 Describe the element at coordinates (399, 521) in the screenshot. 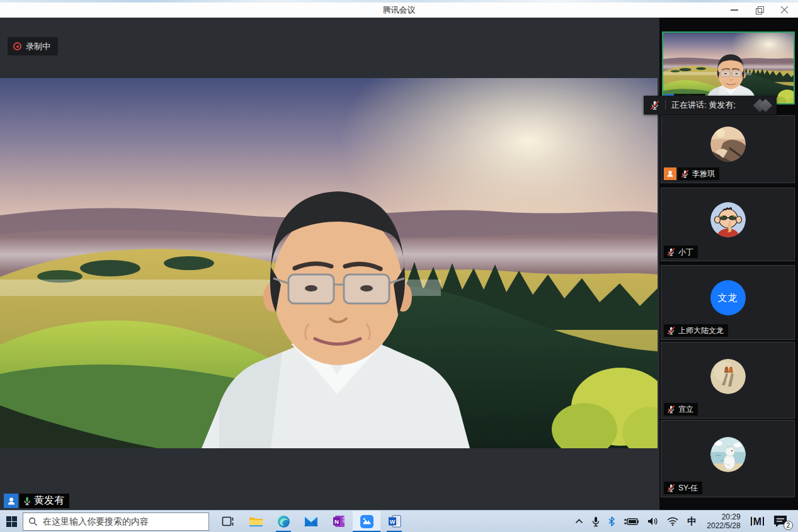

I see `windows-taskbar: N W` at that location.